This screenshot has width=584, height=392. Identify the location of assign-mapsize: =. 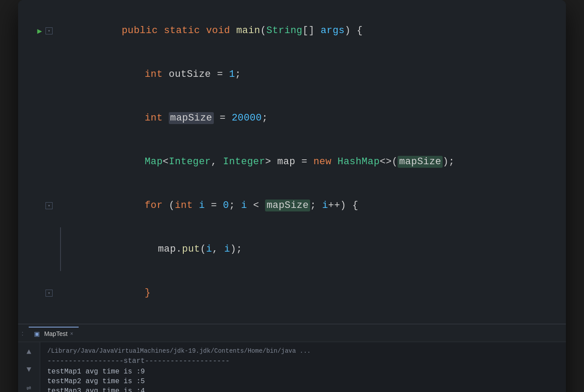
(223, 118).